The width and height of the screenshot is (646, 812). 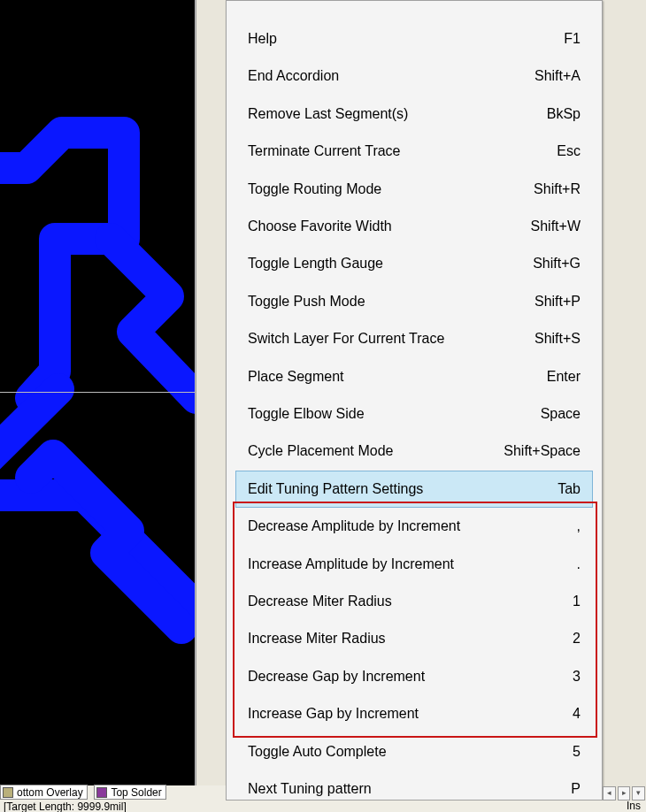 What do you see at coordinates (414, 601) in the screenshot?
I see `menu-item-decrease-miter-radius: Decrease Miter Radius1` at bounding box center [414, 601].